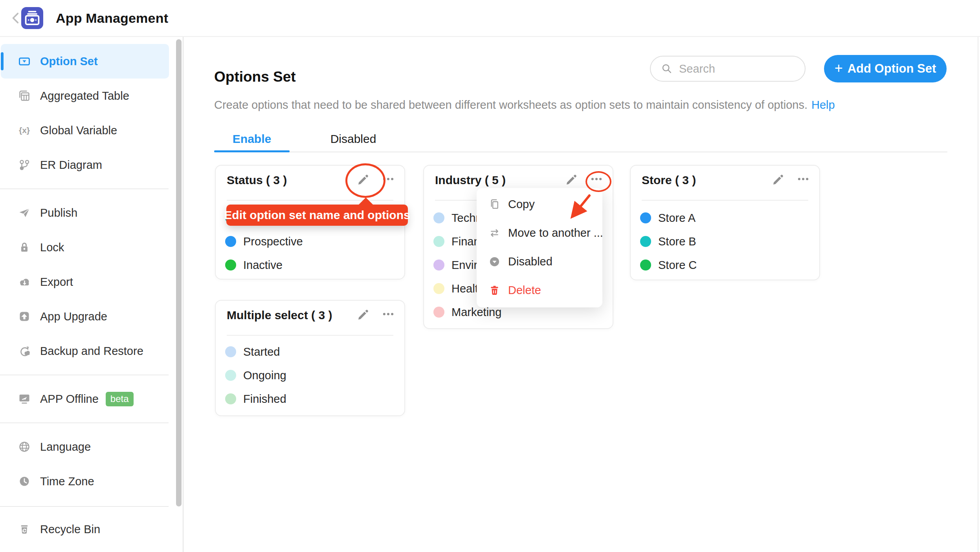 This screenshot has height=552, width=980. I want to click on sidebar-item-er-diagram: ER Diagram, so click(85, 165).